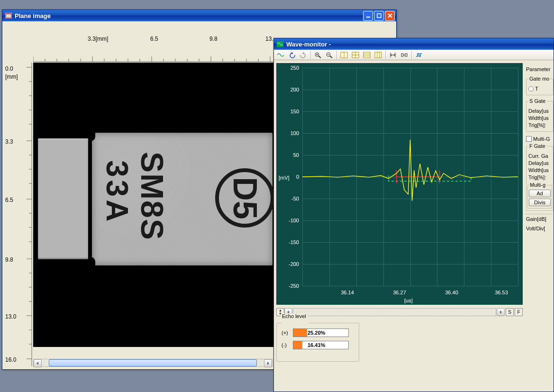 This screenshot has width=554, height=392. I want to click on echo-neg-label: (-), so click(286, 345).